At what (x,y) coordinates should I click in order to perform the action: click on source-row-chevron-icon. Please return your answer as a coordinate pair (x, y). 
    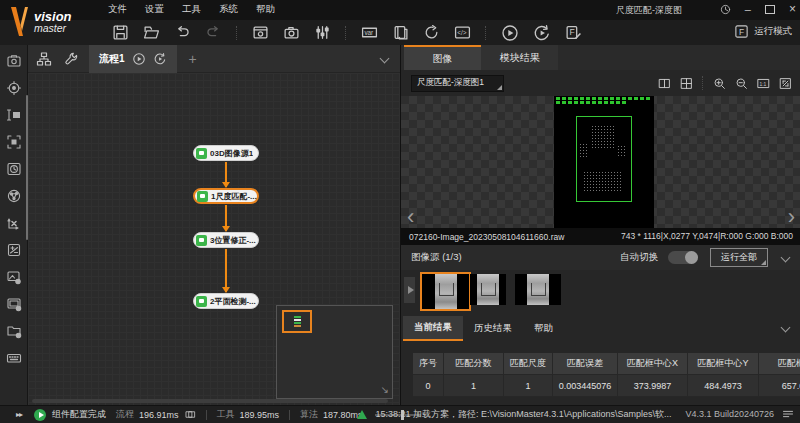
    Looking at the image, I should click on (786, 258).